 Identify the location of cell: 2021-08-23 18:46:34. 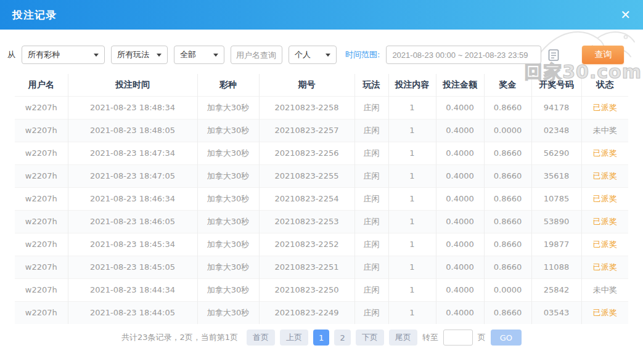
(133, 198).